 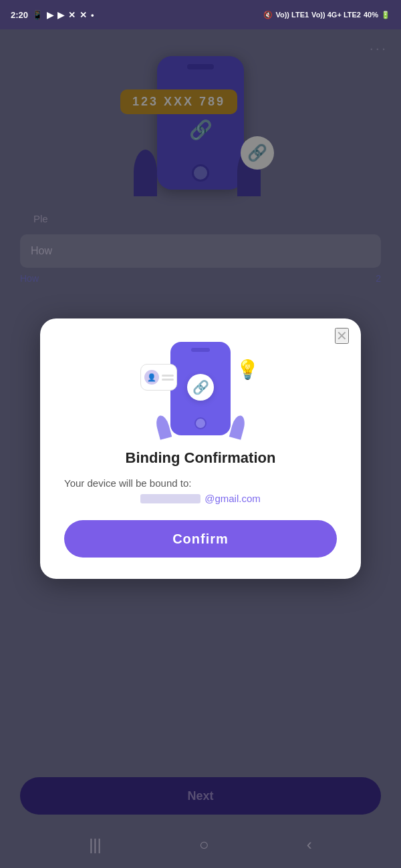 What do you see at coordinates (386, 15) in the screenshot?
I see `battery-glyph: 🔋` at bounding box center [386, 15].